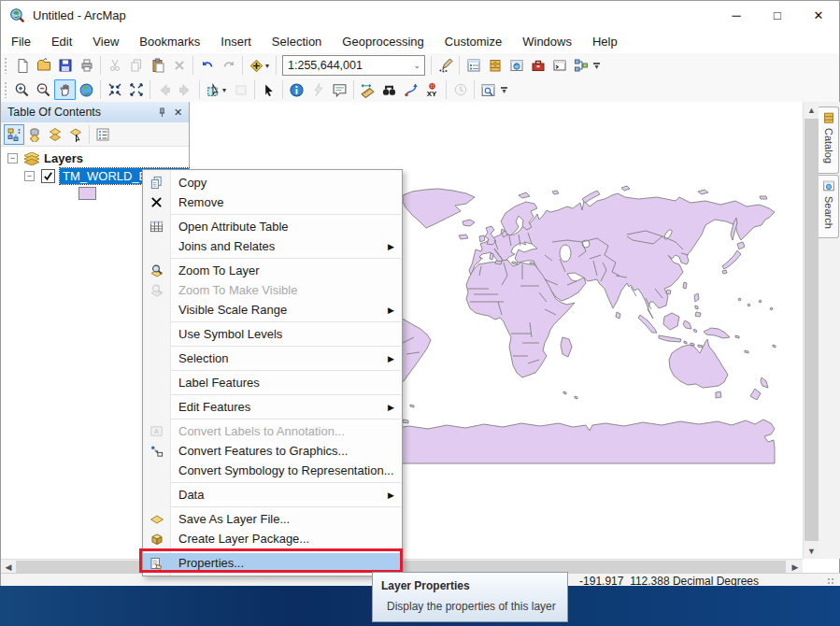 This screenshot has width=840, height=626. I want to click on measure-tool, so click(368, 90).